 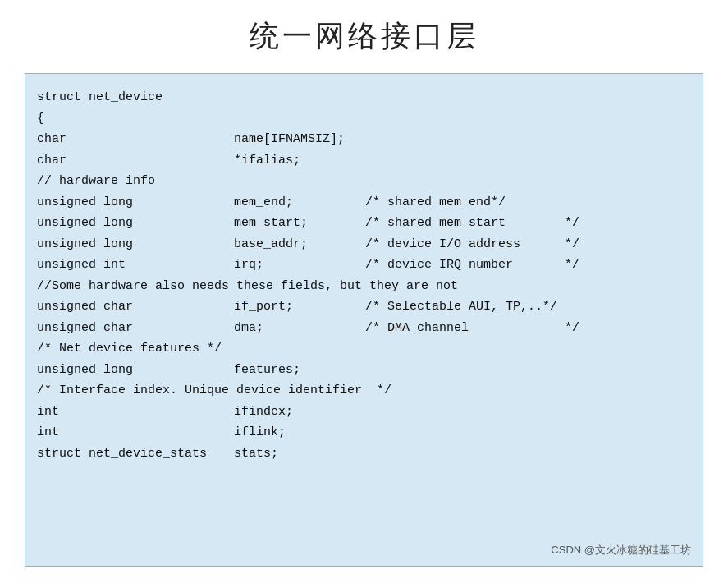 I want to click on code-line: char*ifalias;, so click(x=363, y=161).